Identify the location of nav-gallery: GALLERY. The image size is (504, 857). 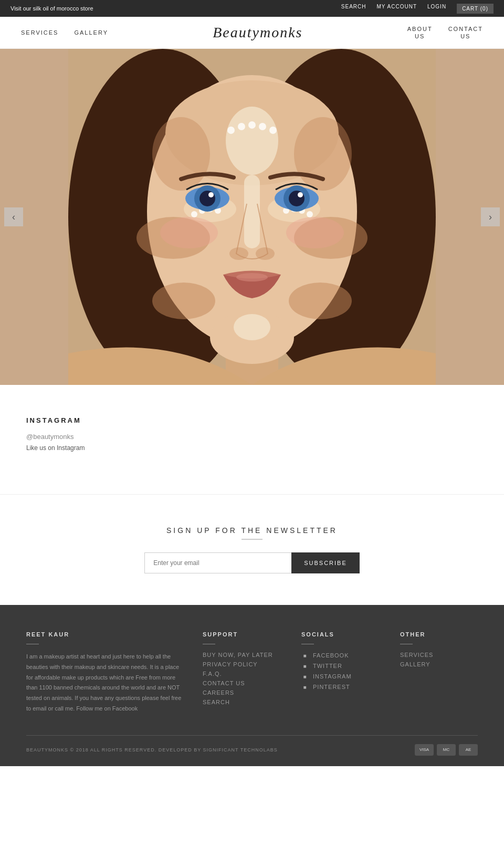
(91, 33).